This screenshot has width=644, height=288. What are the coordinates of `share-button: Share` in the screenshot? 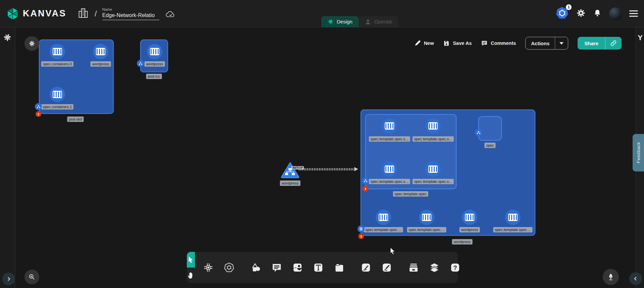 It's located at (591, 43).